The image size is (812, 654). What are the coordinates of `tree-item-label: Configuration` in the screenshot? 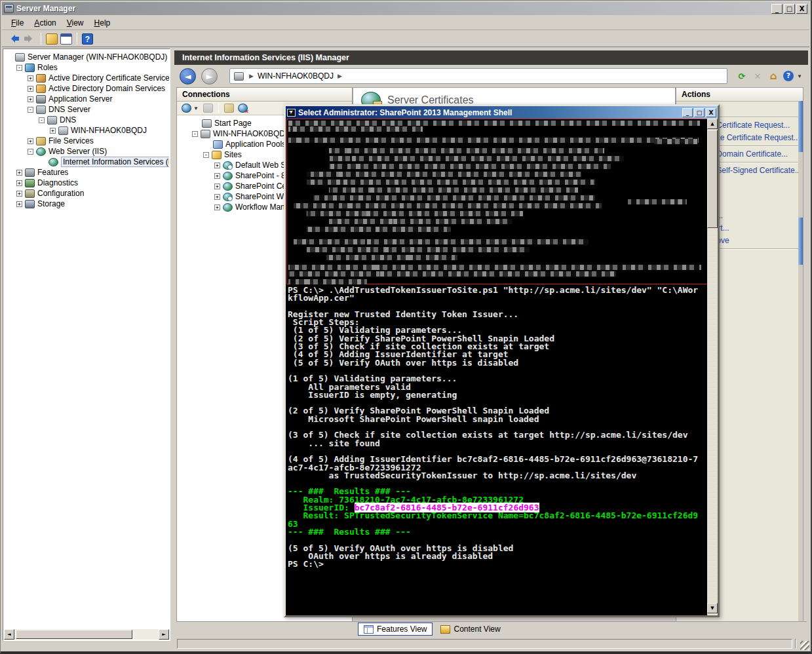 It's located at (60, 193).